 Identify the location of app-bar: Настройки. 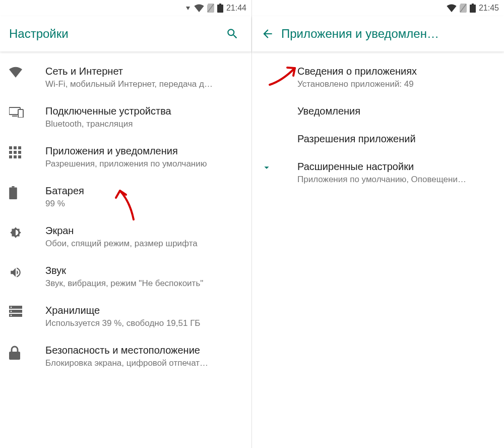
(126, 34).